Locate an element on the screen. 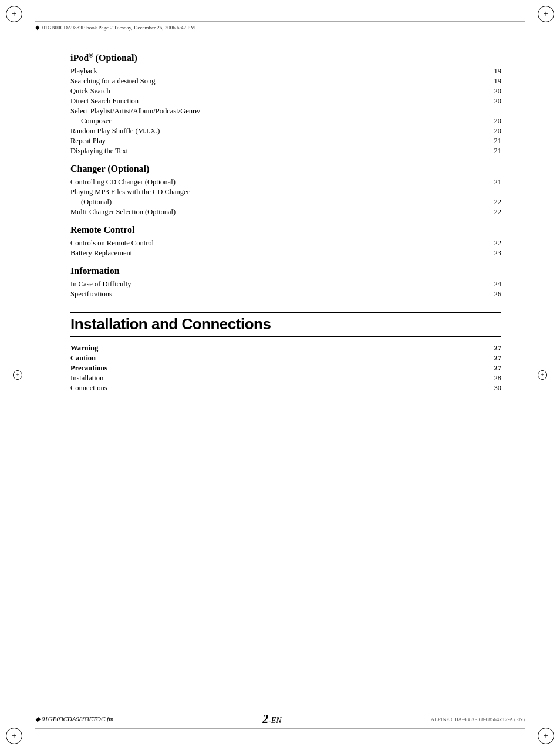 The height and width of the screenshot is (750, 560). toc-label: Select Playlist/Artist/Album/Podcast/Gen… is located at coordinates (135, 112).